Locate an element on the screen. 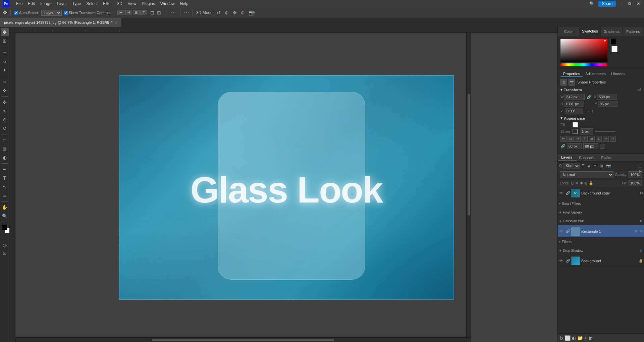 The height and width of the screenshot is (342, 644). align-bottom-btn: ⊥ is located at coordinates (599, 139).